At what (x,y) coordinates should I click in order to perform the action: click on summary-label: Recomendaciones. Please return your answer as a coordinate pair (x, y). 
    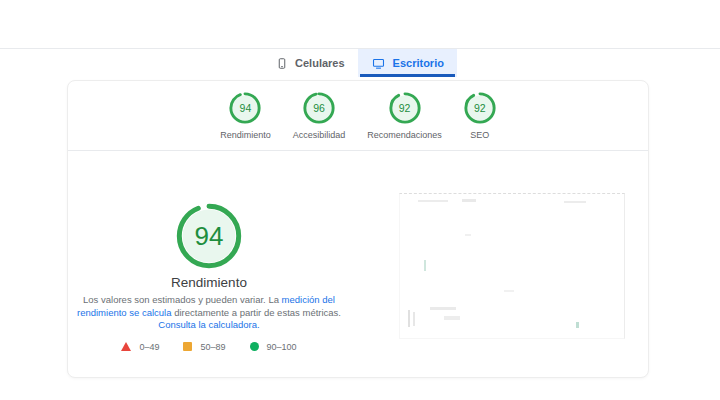
    Looking at the image, I should click on (404, 135).